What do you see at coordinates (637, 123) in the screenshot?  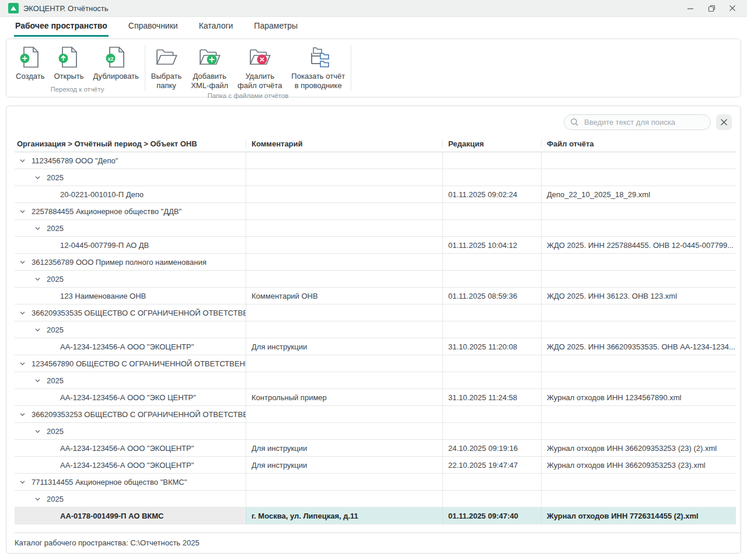 I see `search-input` at bounding box center [637, 123].